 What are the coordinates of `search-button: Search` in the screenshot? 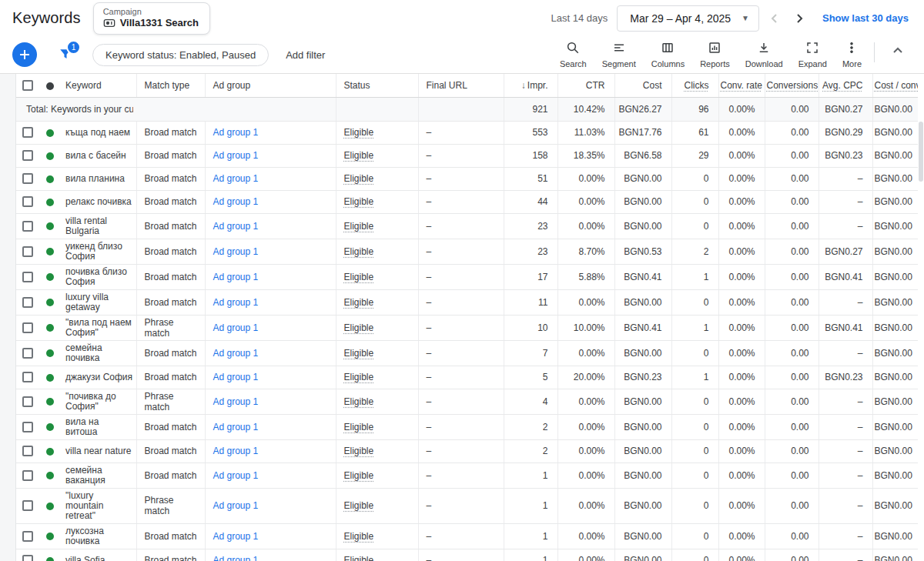 It's located at (573, 55).